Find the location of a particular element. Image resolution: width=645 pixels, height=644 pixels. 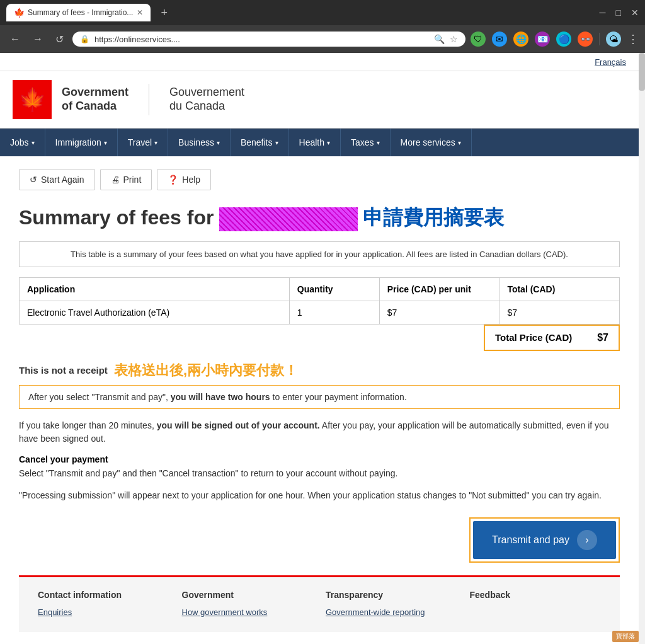

forward-button: → is located at coordinates (38, 39).